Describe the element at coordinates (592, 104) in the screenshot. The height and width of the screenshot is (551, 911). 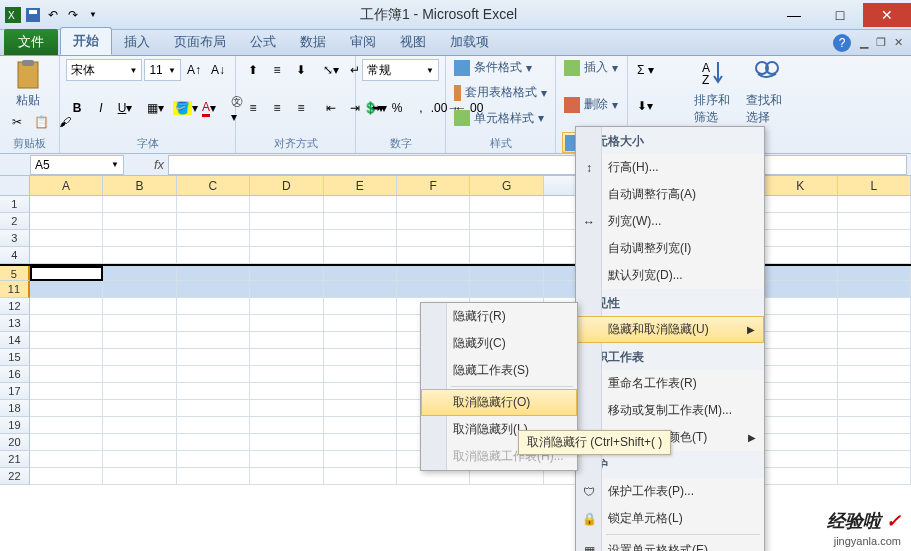
I see `delete-cells-button: 删除 ▾` at that location.